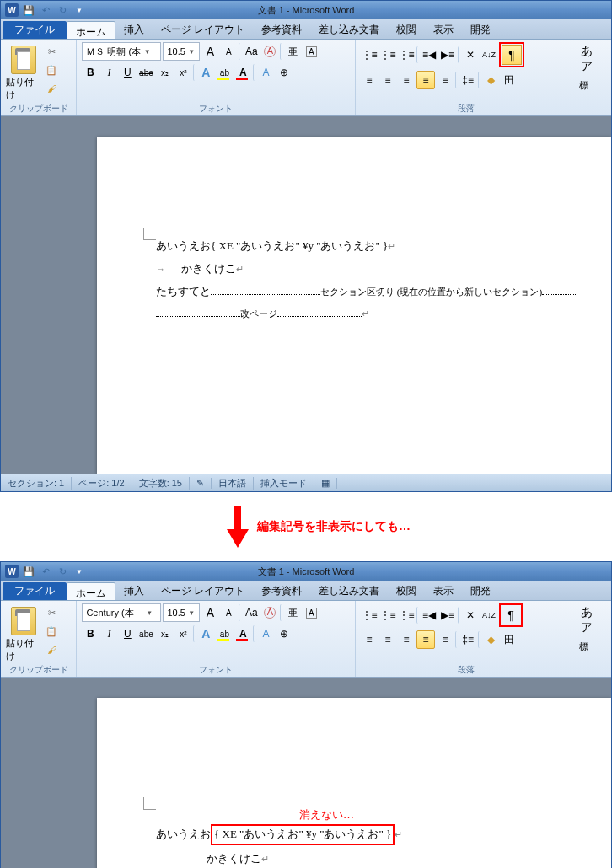 This screenshot has width=612, height=868. What do you see at coordinates (406, 590) in the screenshot?
I see `tab-review: 校閲` at bounding box center [406, 590].